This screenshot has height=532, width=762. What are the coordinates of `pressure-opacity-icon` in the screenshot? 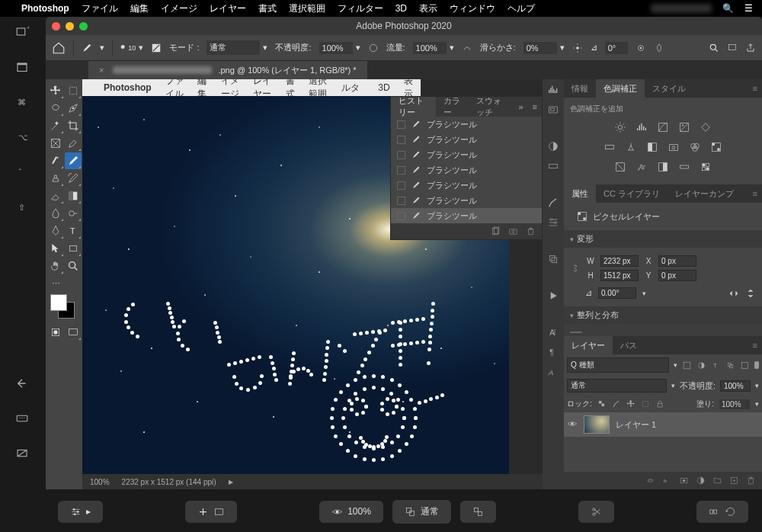 It's located at (373, 48).